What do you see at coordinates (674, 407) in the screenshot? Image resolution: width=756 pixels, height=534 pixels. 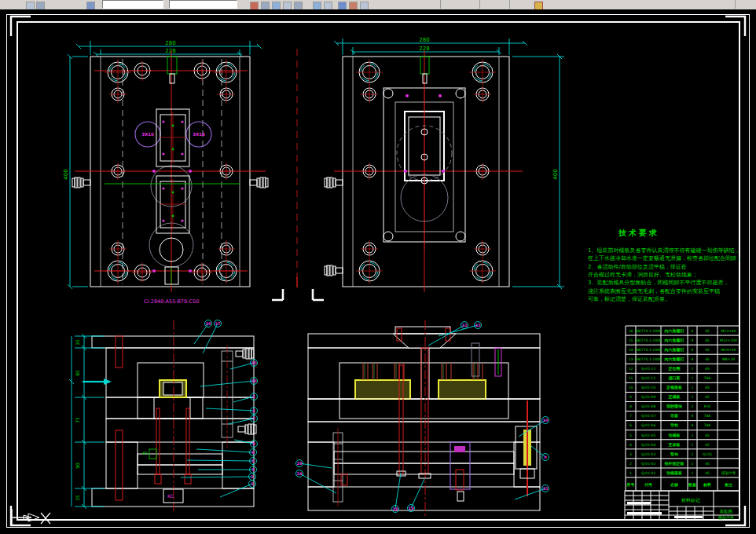 I see `bom-cell: 型腔镶块` at bounding box center [674, 407].